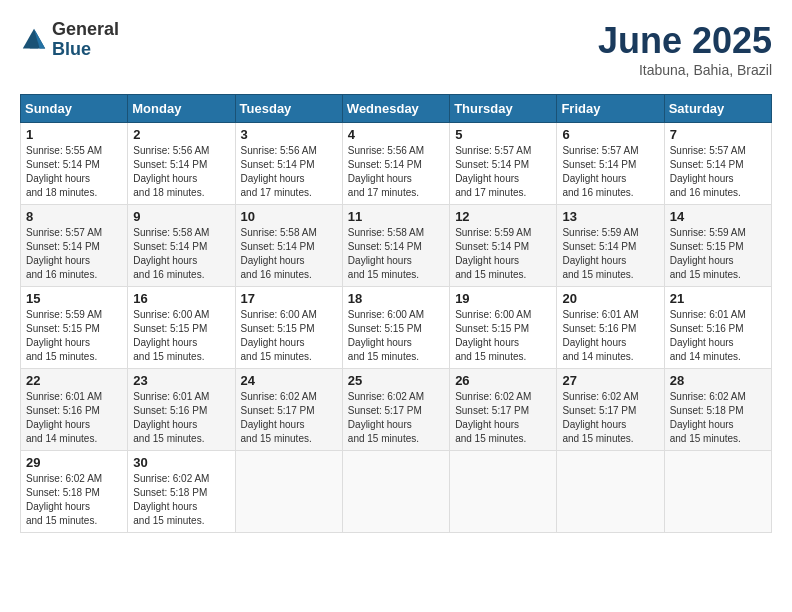  I want to click on day-info-26: Sunrise: 6:02 AM Sunset: 5:17 PM Dayligh…, so click(503, 418).